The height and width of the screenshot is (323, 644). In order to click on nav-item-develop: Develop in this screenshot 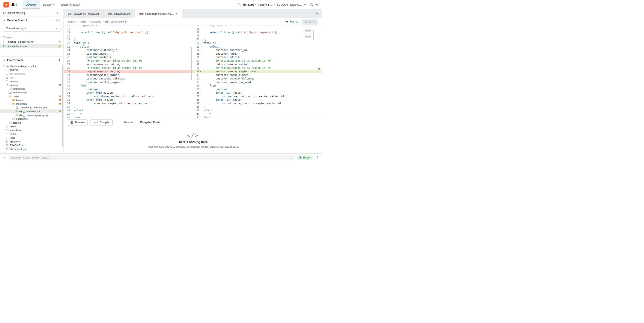, I will do `click(31, 4)`.